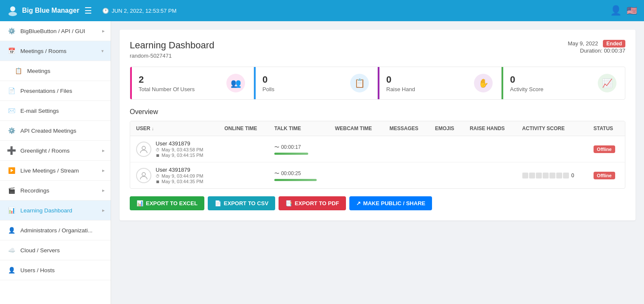 The width and height of the screenshot is (644, 304). Describe the element at coordinates (55, 151) in the screenshot. I see `sidebar-item-greenlight: ➕ Greenlight / Rooms` at that location.